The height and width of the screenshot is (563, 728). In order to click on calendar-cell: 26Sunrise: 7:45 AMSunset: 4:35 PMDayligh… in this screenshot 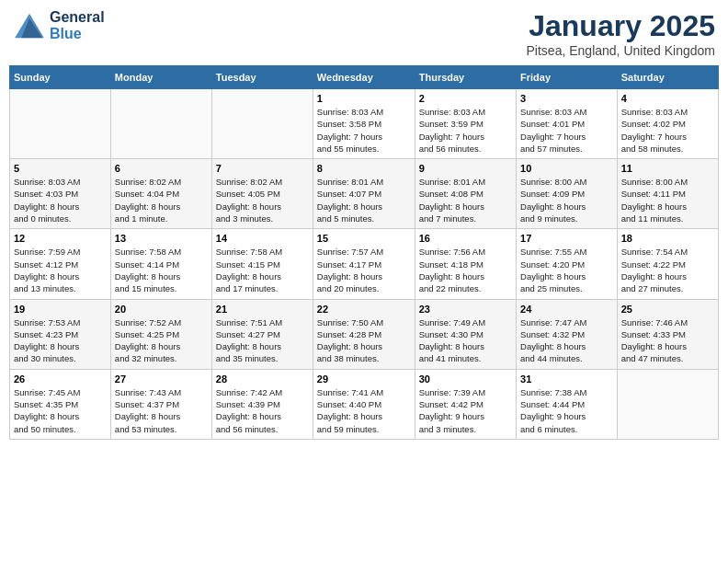, I will do `click(61, 404)`.